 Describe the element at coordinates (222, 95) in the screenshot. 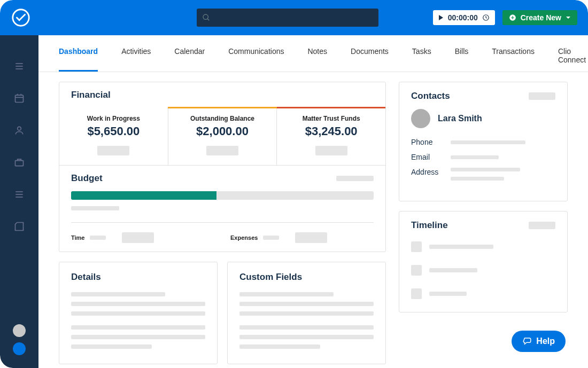

I see `financial-title: Financial` at that location.